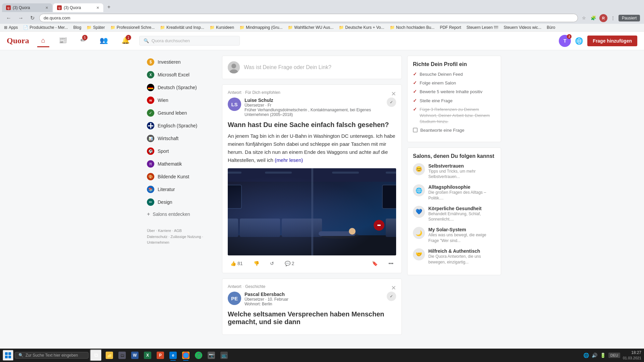  Describe the element at coordinates (314, 100) in the screenshot. I see `author-name-1: Luise Schulz` at that location.